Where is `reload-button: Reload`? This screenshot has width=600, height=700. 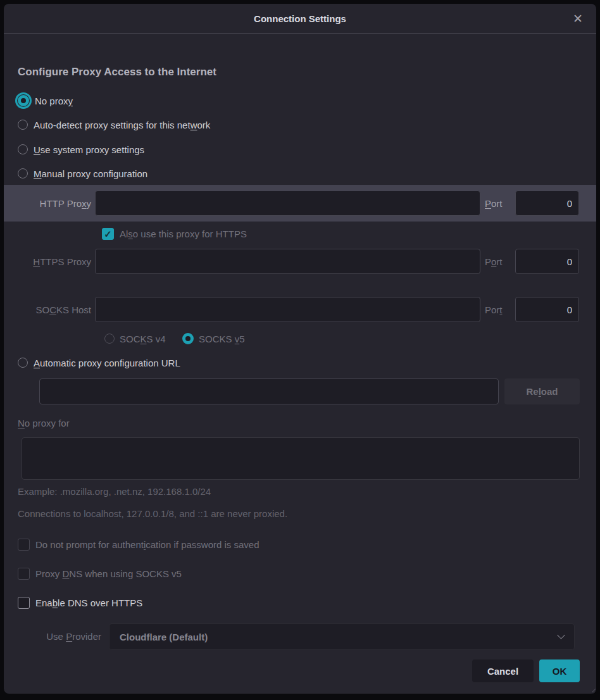 reload-button: Reload is located at coordinates (542, 391).